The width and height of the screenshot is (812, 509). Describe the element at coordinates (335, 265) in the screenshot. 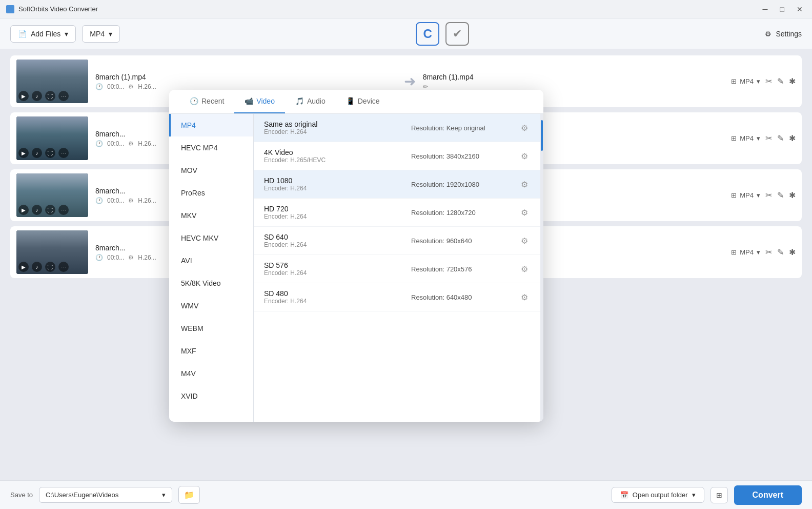

I see `preset-name: SD 576` at that location.